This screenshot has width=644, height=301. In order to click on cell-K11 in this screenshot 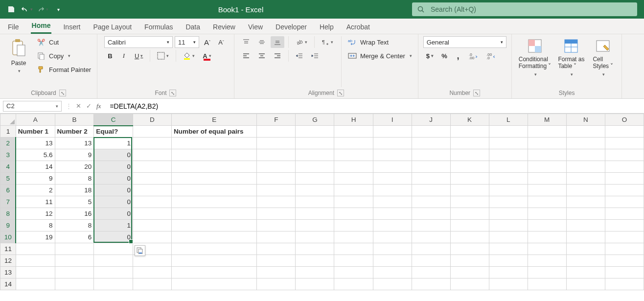, I will do `click(470, 249)`.